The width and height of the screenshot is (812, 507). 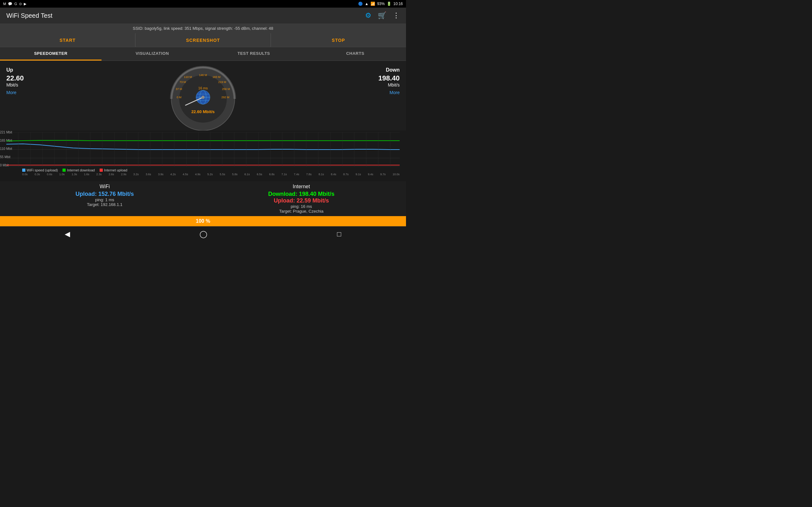 What do you see at coordinates (301, 199) in the screenshot?
I see `internet-stats: Internet Download: 198.40 Mbit/s Upload:…` at bounding box center [301, 199].